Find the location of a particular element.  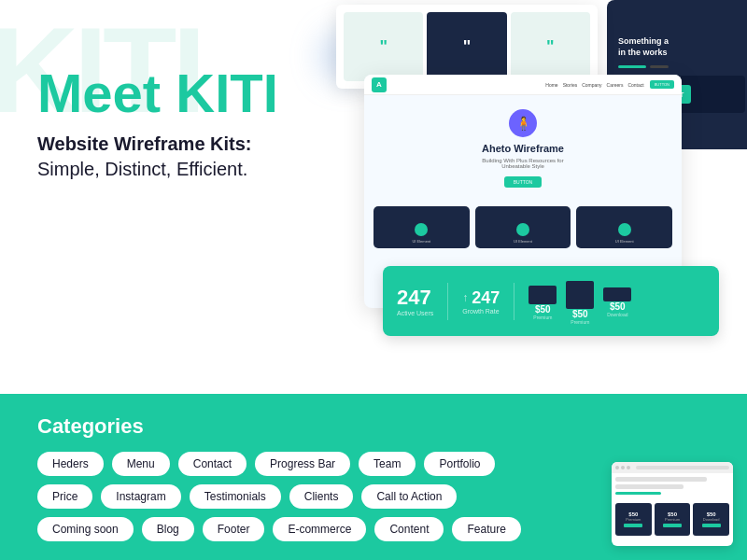

tag-call-to-action: Call to Action is located at coordinates (409, 497).